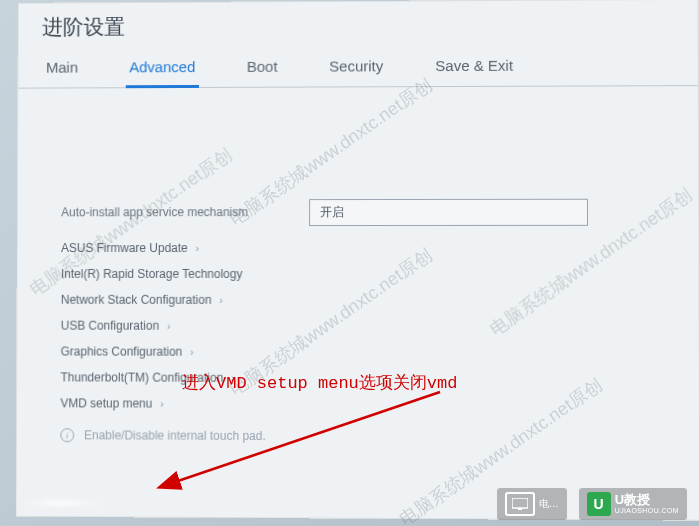 The height and width of the screenshot is (526, 699). Describe the element at coordinates (358, 24) in the screenshot. I see `page-title: 进阶设置` at that location.